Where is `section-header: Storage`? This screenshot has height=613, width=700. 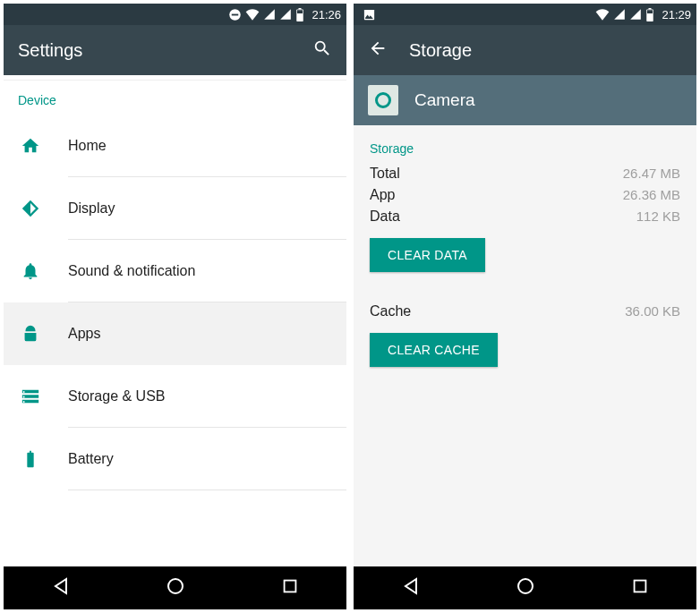
section-header: Storage is located at coordinates (525, 150).